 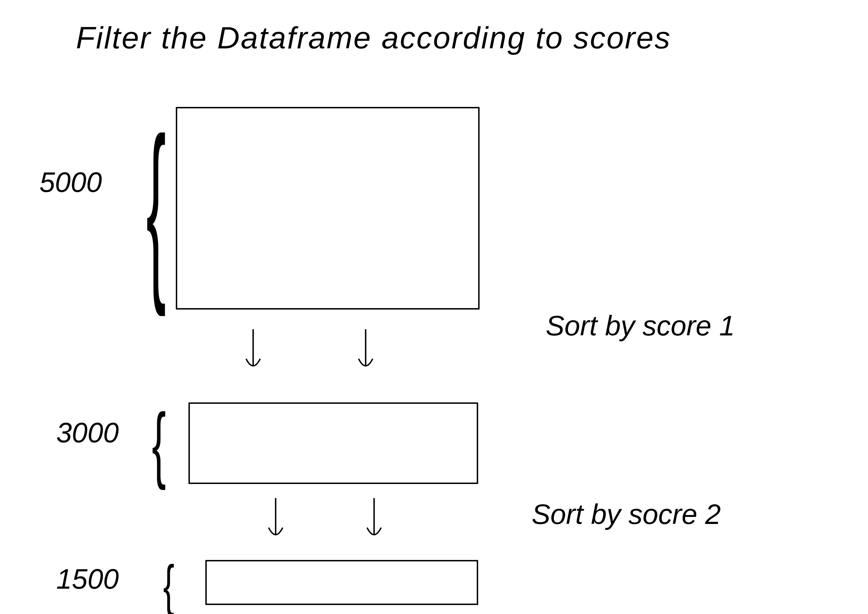 What do you see at coordinates (88, 433) in the screenshot?
I see `box-2-row-count-label: 3000` at bounding box center [88, 433].